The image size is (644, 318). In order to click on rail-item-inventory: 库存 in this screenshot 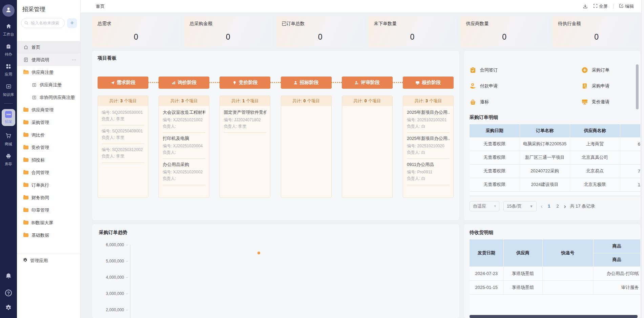, I will do `click(8, 160)`.